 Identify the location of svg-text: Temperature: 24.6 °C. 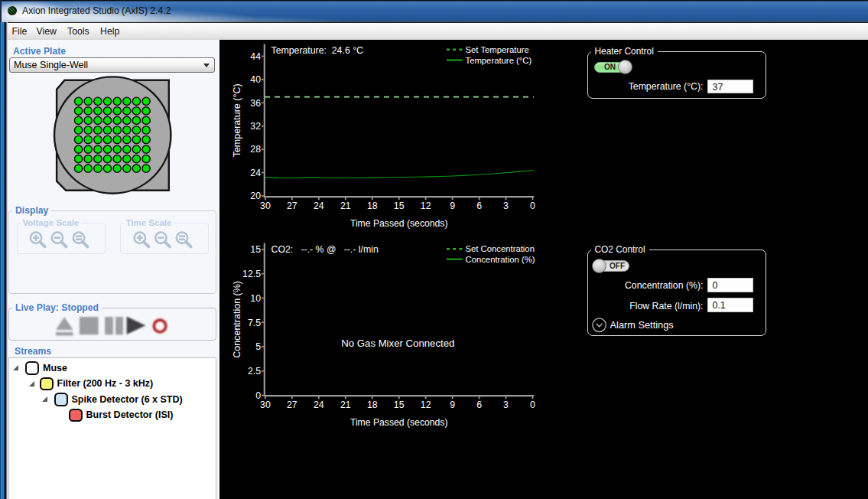
(318, 51).